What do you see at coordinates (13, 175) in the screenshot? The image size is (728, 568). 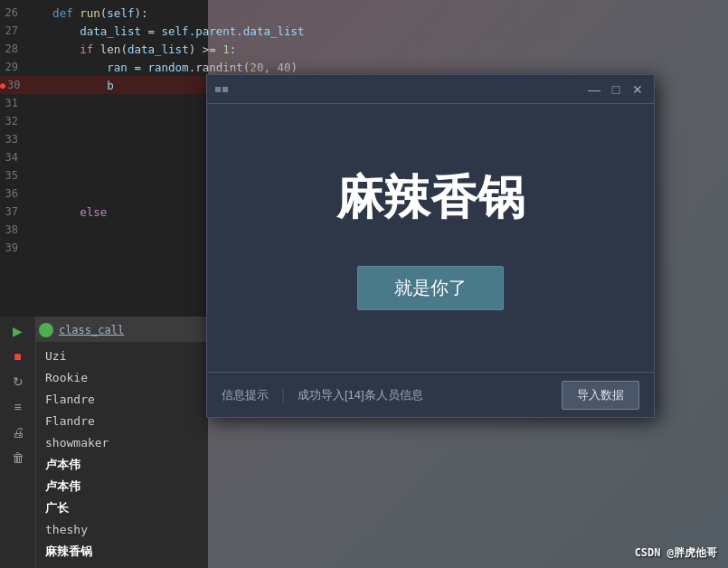 I see `line-number: 35` at bounding box center [13, 175].